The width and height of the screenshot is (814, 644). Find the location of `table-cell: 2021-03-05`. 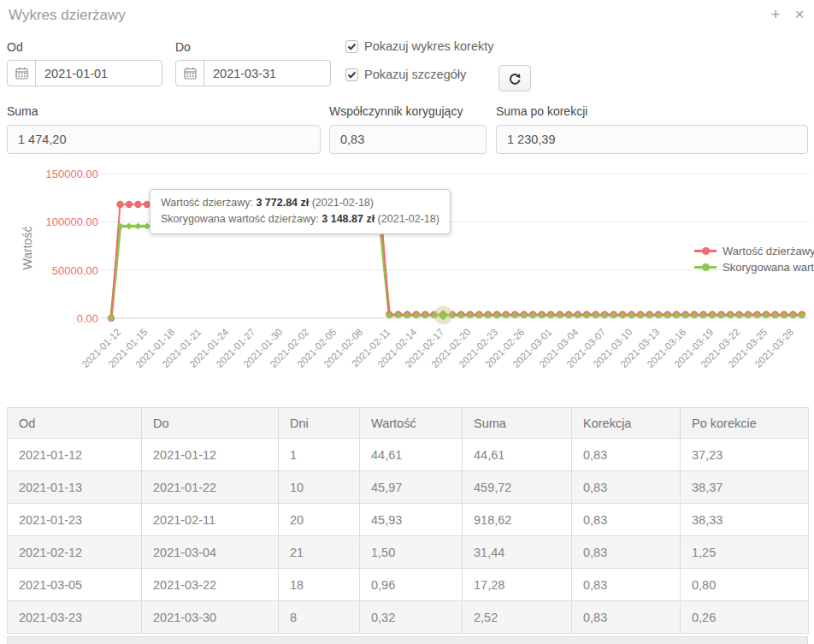

table-cell: 2021-03-05 is located at coordinates (75, 585).